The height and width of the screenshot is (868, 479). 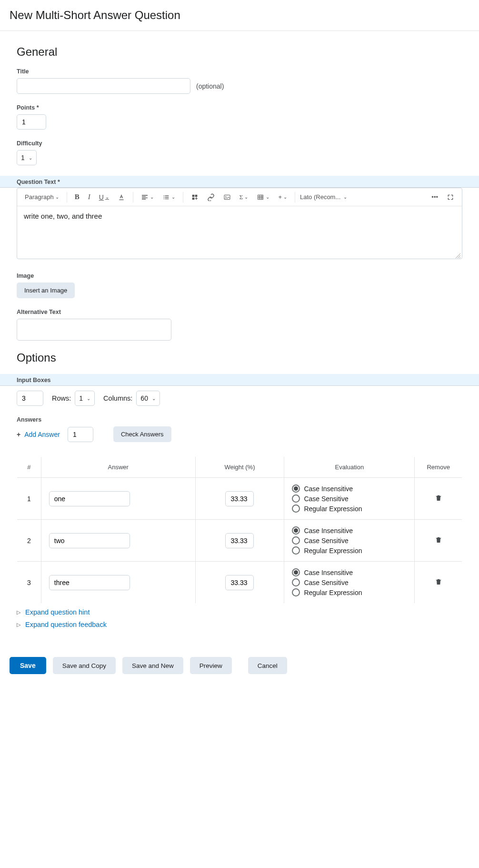 I want to click on title-input, so click(x=104, y=86).